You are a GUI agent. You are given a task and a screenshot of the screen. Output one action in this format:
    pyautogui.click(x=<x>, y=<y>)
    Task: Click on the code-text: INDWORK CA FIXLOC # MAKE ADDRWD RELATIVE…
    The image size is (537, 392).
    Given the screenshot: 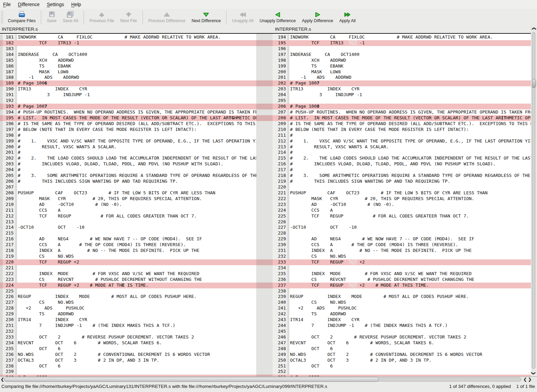 What is the action you would take?
    pyautogui.click(x=136, y=37)
    